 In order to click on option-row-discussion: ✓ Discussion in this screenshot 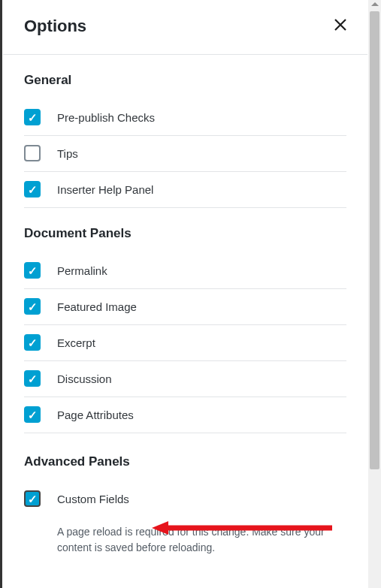, I will do `click(185, 379)`.